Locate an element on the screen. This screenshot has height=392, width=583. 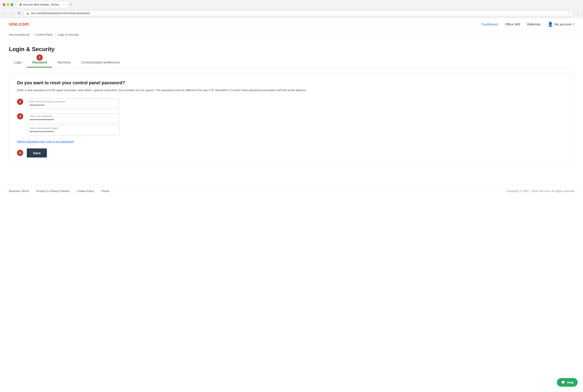
save-section: 4 Save is located at coordinates (292, 153).